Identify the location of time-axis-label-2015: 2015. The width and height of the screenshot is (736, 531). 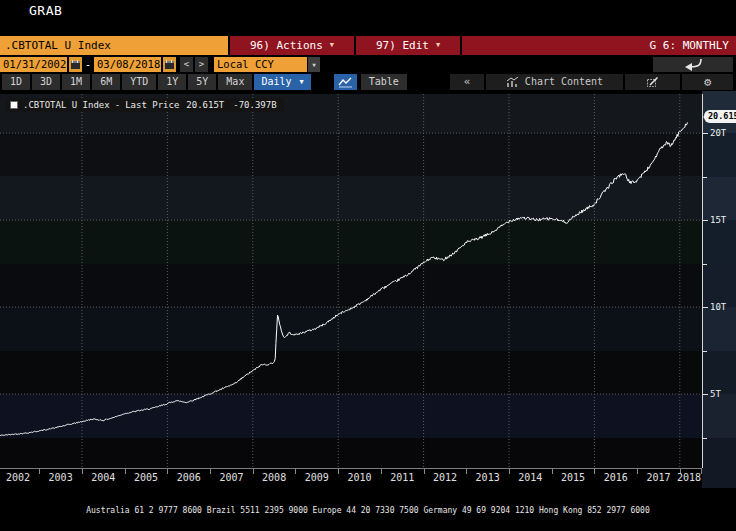
(573, 478).